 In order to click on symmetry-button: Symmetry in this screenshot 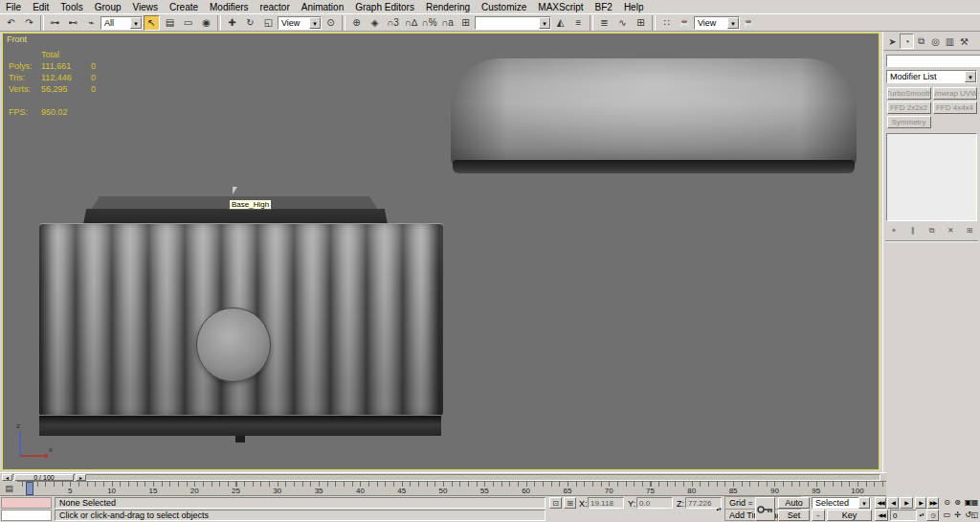, I will do `click(909, 123)`.